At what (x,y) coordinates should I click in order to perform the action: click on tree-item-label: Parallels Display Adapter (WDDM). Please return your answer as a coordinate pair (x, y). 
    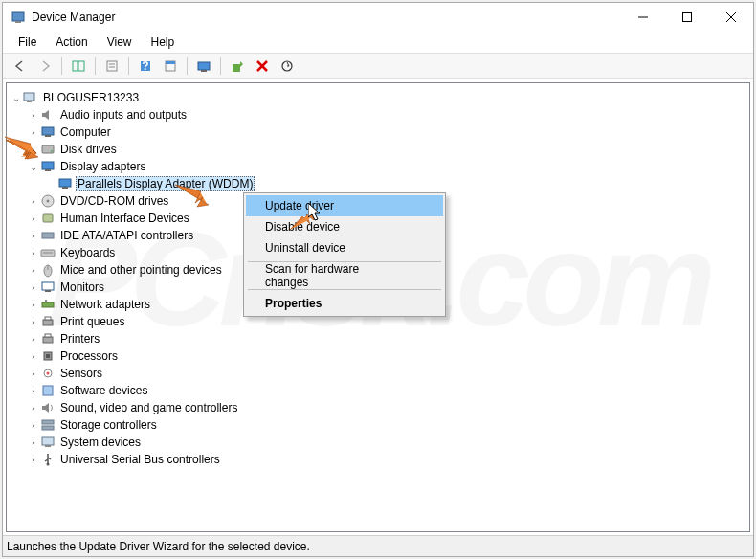
    Looking at the image, I should click on (165, 184).